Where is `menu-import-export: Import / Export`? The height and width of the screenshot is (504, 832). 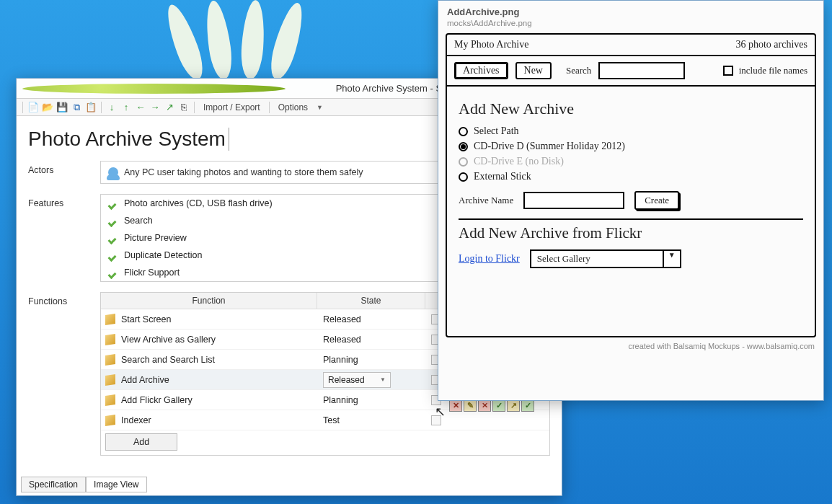
menu-import-export: Import / Export is located at coordinates (232, 107).